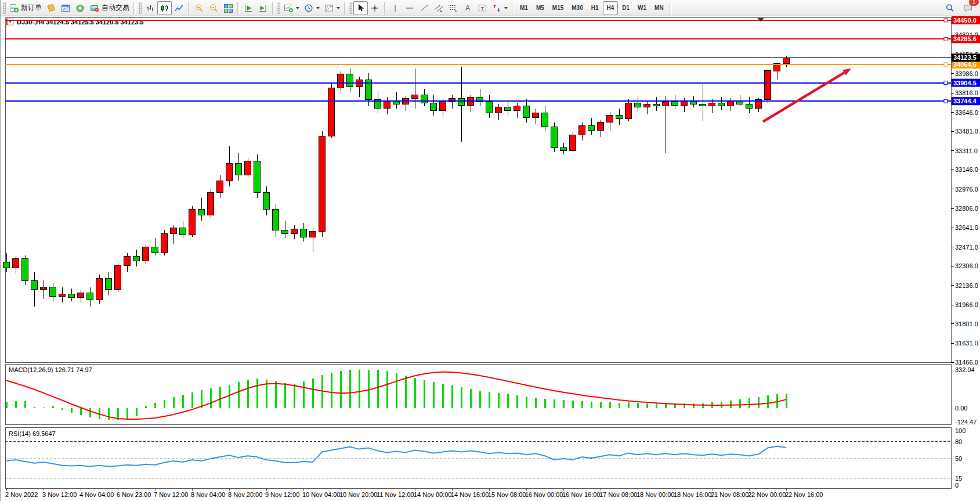 The height and width of the screenshot is (501, 980). What do you see at coordinates (967, 208) in the screenshot?
I see `svg-text: 32806.0` at bounding box center [967, 208].